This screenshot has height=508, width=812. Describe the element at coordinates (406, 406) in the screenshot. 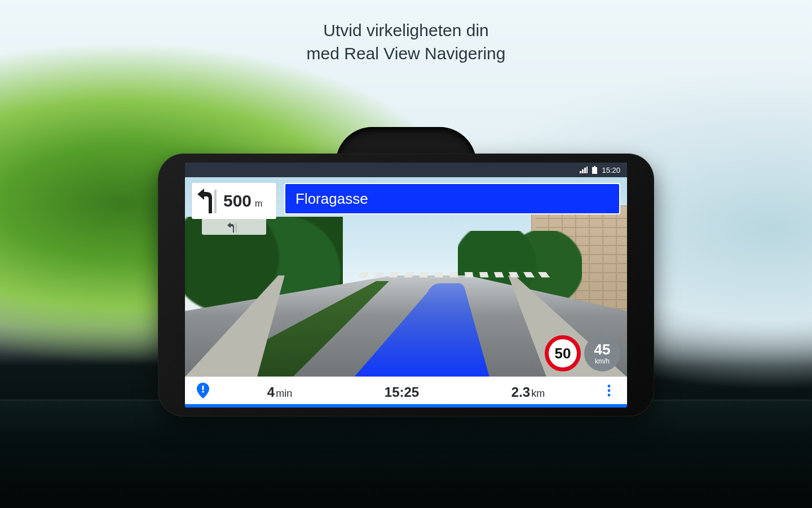

I see `bottom-accent-bar` at that location.